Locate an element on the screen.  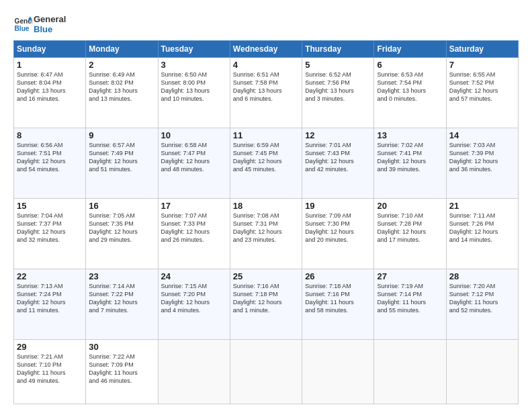
cell-info: Sunrise: 6:50 AMSunset: 8:00 PMDaylight:… is located at coordinates (194, 87).